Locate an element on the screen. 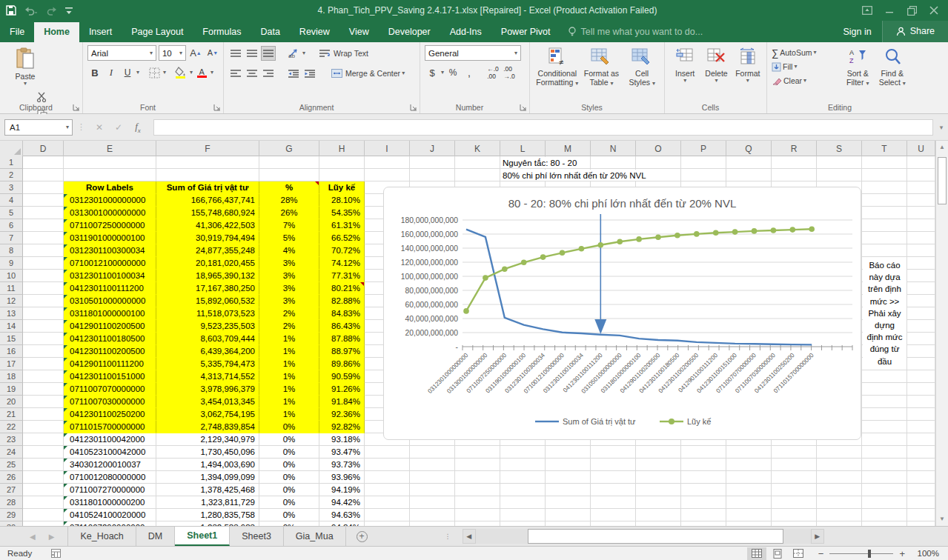 Image resolution: width=948 pixels, height=560 pixels. cell-F18: 4,313,714,552 is located at coordinates (208, 376).